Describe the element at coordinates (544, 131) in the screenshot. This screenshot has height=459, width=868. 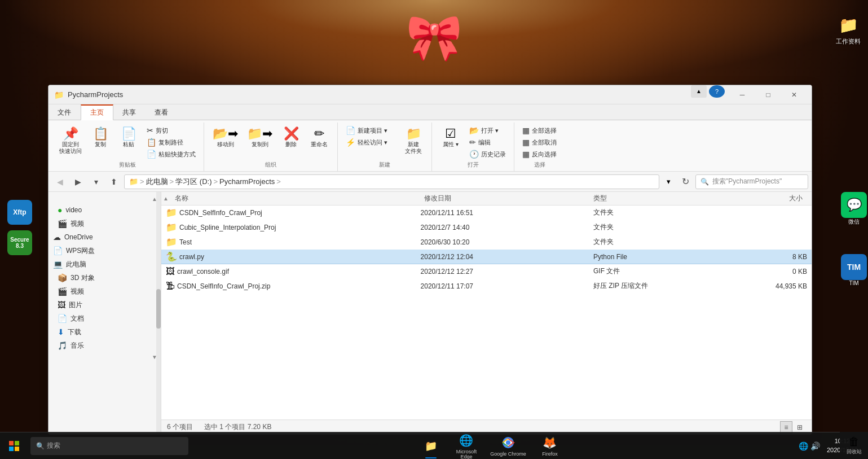
I see `select-all-label: 全部选择` at that location.